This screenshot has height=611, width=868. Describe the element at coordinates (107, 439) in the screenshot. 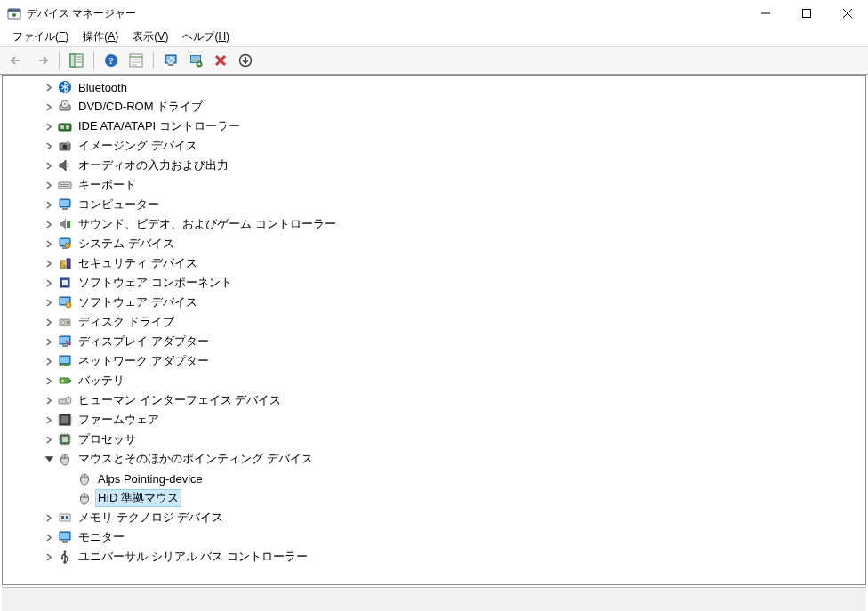

I see `tree-node-label: プロセッサ` at that location.